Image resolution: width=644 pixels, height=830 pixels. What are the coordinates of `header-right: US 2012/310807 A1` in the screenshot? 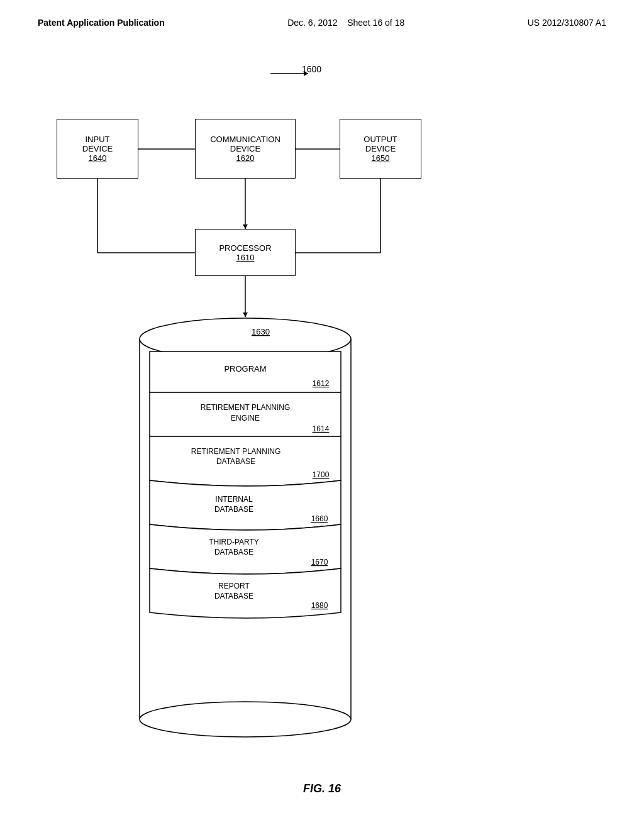 It's located at (567, 23).